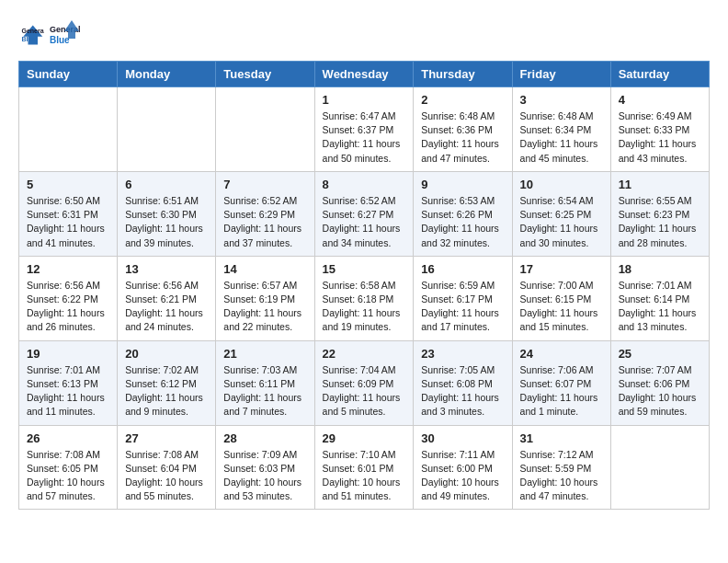  I want to click on day-number: 6, so click(166, 184).